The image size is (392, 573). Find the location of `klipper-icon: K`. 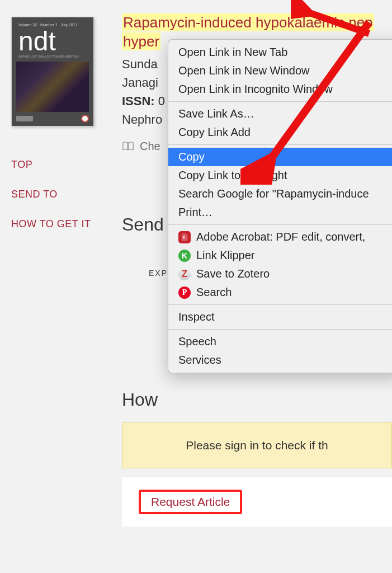

klipper-icon: K is located at coordinates (185, 256).